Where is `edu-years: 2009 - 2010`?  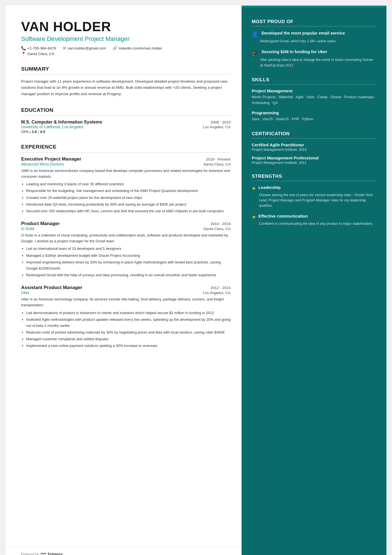 edu-years: 2009 - 2010 is located at coordinates (220, 122).